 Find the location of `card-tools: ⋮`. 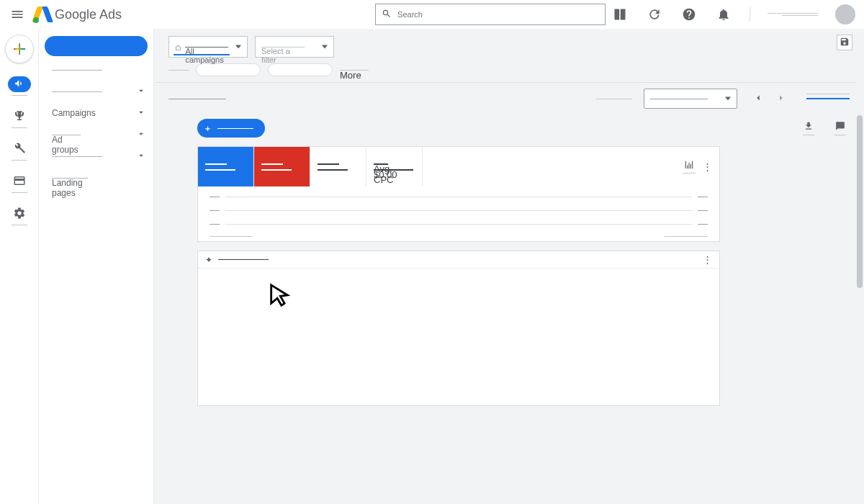

card-tools: ⋮ is located at coordinates (697, 167).